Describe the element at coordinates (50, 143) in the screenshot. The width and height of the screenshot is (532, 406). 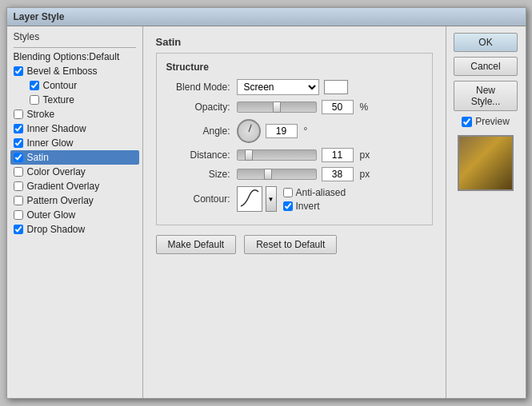
I see `sidebar-label-inner-glow: Inner Glow` at that location.